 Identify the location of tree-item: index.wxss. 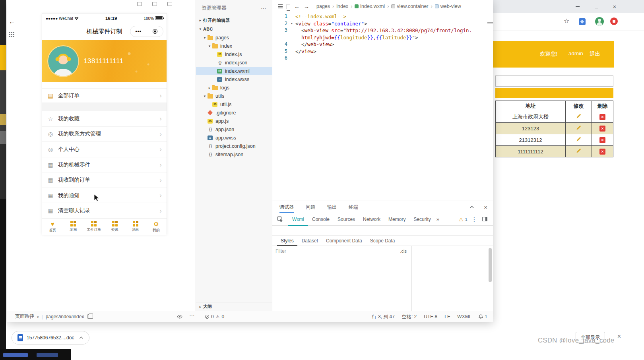
(234, 79).